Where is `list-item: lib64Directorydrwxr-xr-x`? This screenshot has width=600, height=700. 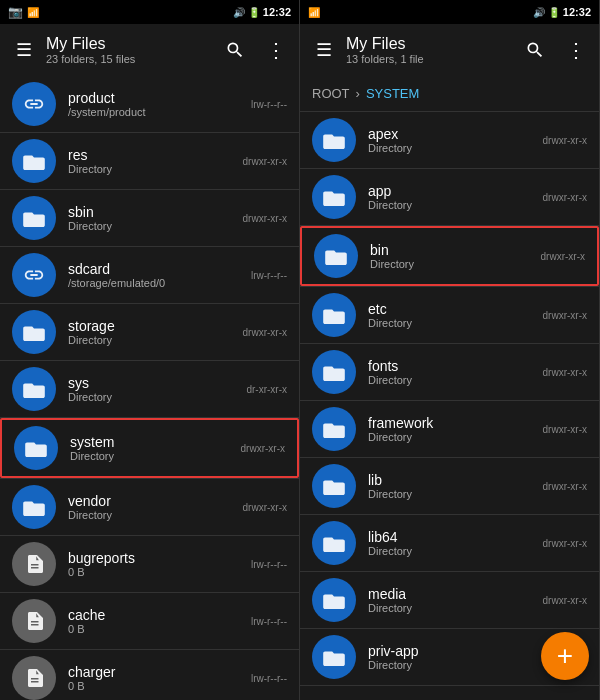 list-item: lib64Directorydrwxr-xr-x is located at coordinates (450, 543).